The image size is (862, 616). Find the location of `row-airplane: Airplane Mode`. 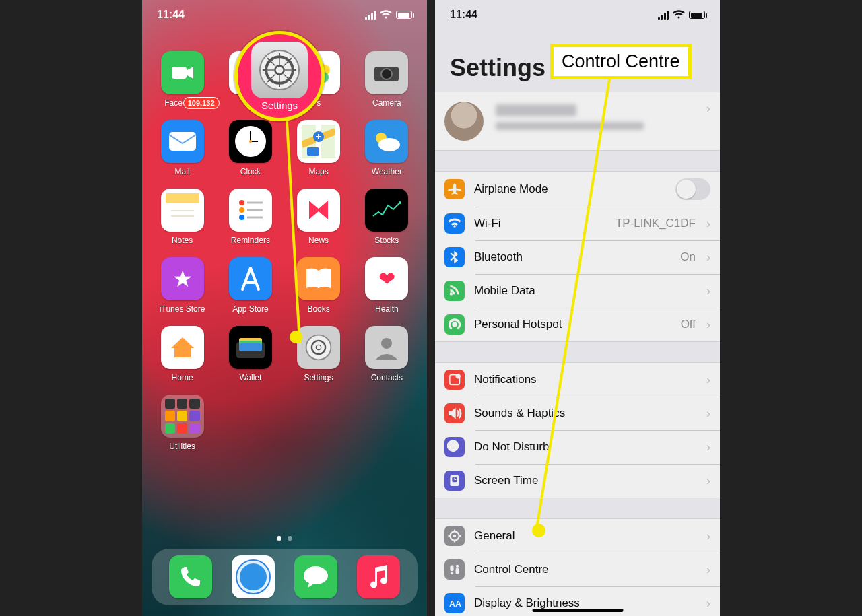

row-airplane: Airplane Mode is located at coordinates (578, 189).